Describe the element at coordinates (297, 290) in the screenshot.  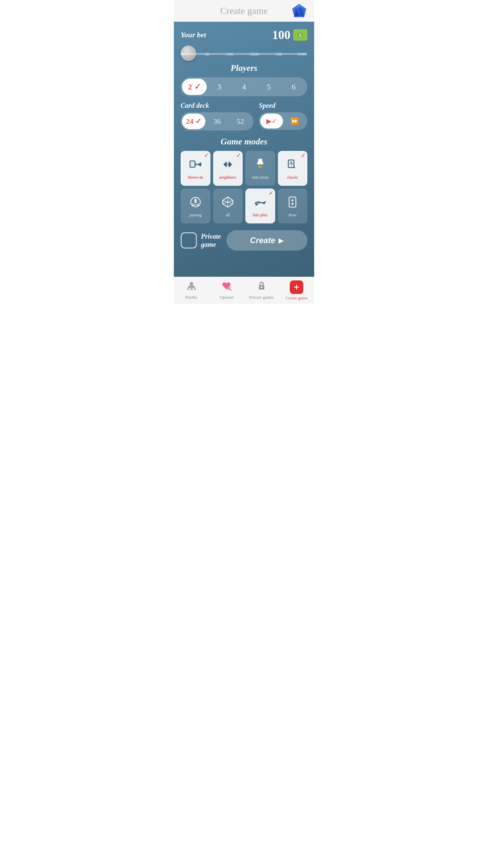
I see `nav-create-game: Create game` at that location.